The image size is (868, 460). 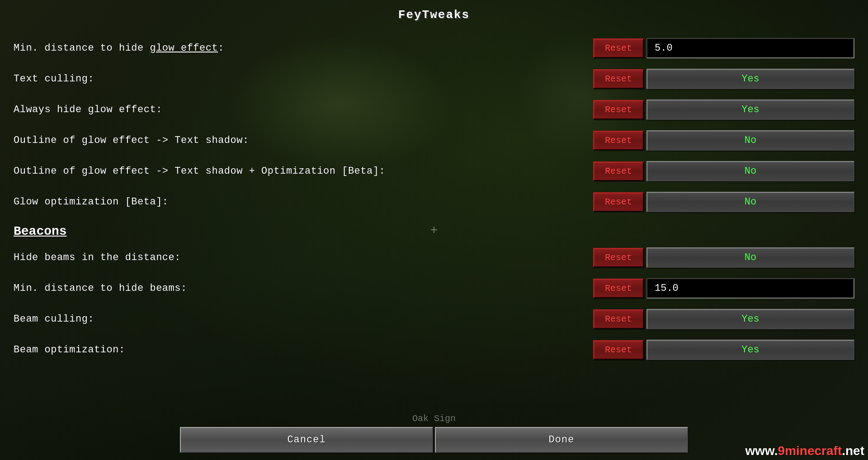 What do you see at coordinates (750, 289) in the screenshot?
I see `value-input-min-distance-beams` at bounding box center [750, 289].